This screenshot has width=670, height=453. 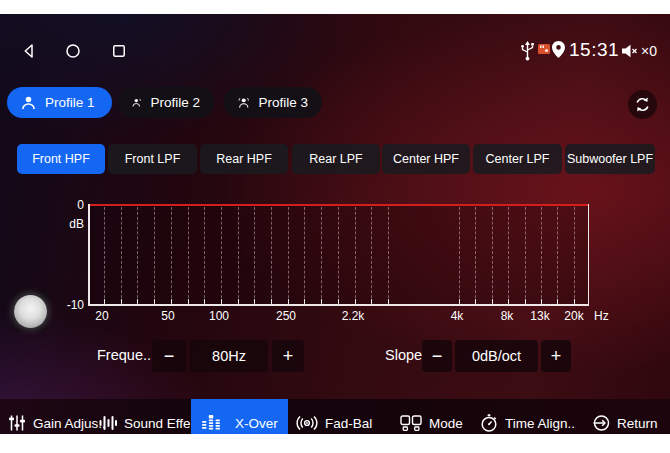 I want to click on profile-label: Profile 2, so click(x=175, y=102).